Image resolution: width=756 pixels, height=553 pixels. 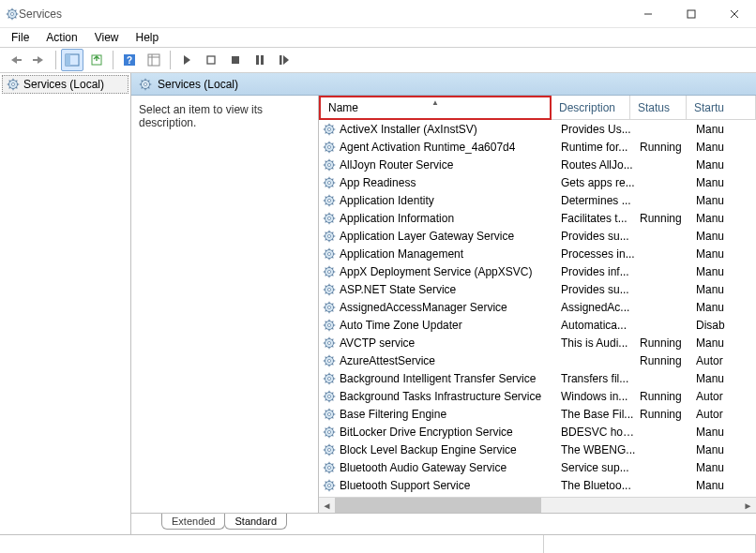 What do you see at coordinates (435, 103) in the screenshot?
I see `sort-ascending-icon: ▲` at bounding box center [435, 103].